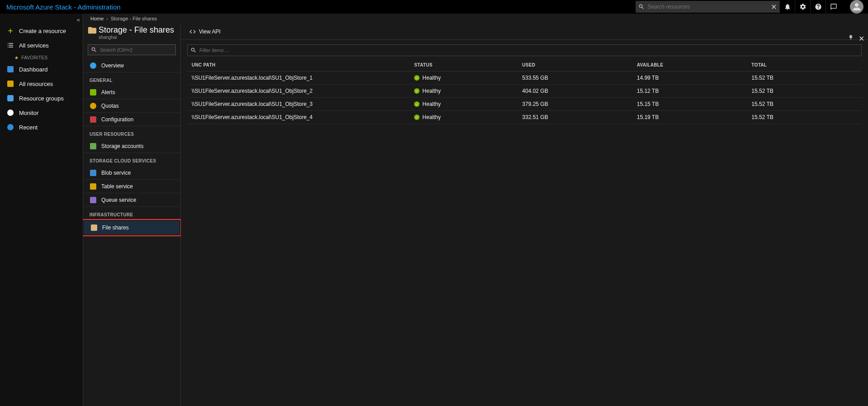 This screenshot has width=868, height=406. Describe the element at coordinates (575, 118) in the screenshot. I see `cell-used: 332.51 GB` at that location.